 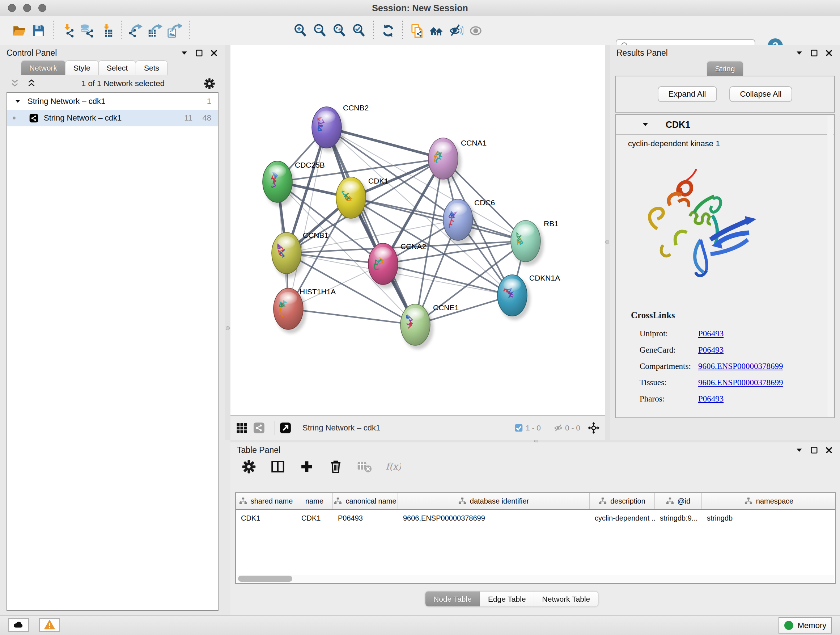 I want to click on show-columns-icon, so click(x=278, y=467).